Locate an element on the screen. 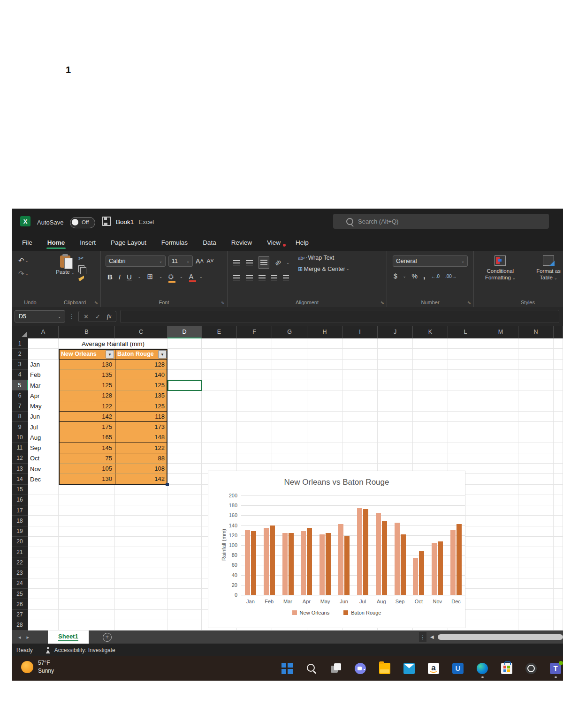 The image size is (563, 728). bold-button: B is located at coordinates (110, 277).